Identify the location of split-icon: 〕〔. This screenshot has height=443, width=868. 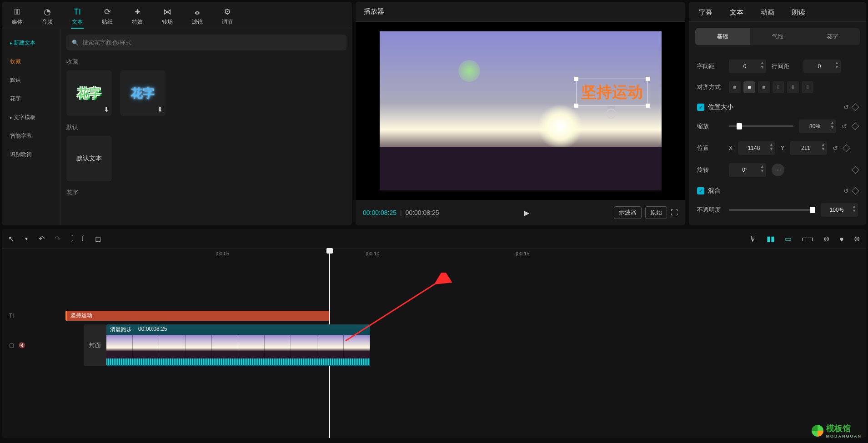
(78, 239).